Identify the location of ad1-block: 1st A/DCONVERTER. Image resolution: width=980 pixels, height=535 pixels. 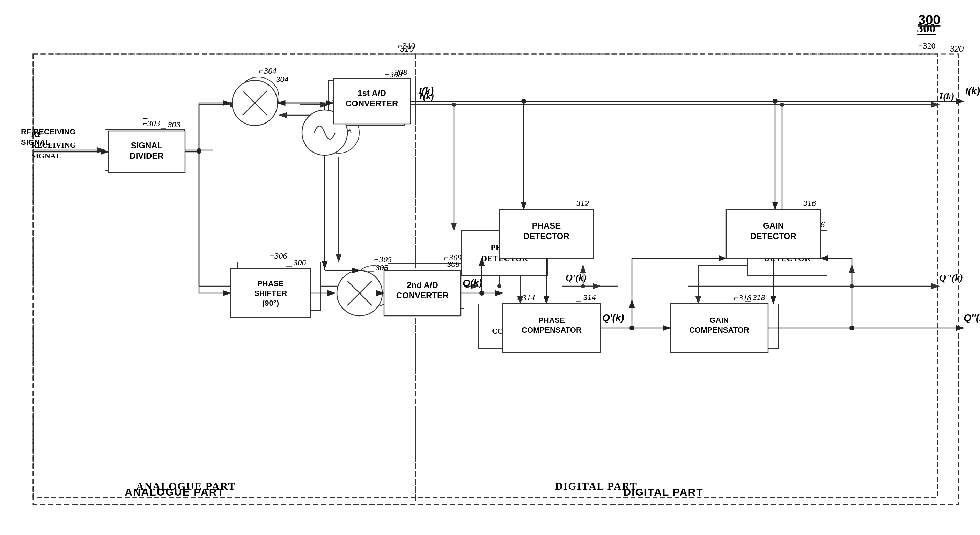
(367, 103).